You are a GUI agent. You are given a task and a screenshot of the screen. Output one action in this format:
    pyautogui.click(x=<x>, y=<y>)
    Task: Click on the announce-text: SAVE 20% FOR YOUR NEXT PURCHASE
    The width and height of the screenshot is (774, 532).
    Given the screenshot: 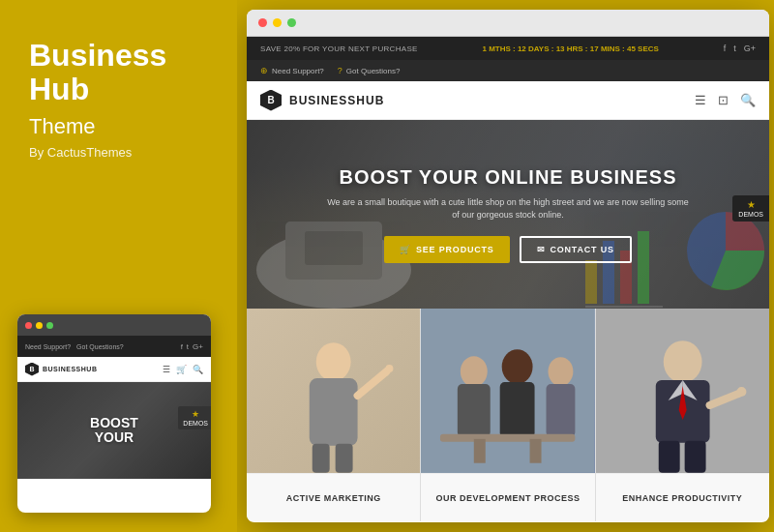 What is the action you would take?
    pyautogui.click(x=339, y=48)
    